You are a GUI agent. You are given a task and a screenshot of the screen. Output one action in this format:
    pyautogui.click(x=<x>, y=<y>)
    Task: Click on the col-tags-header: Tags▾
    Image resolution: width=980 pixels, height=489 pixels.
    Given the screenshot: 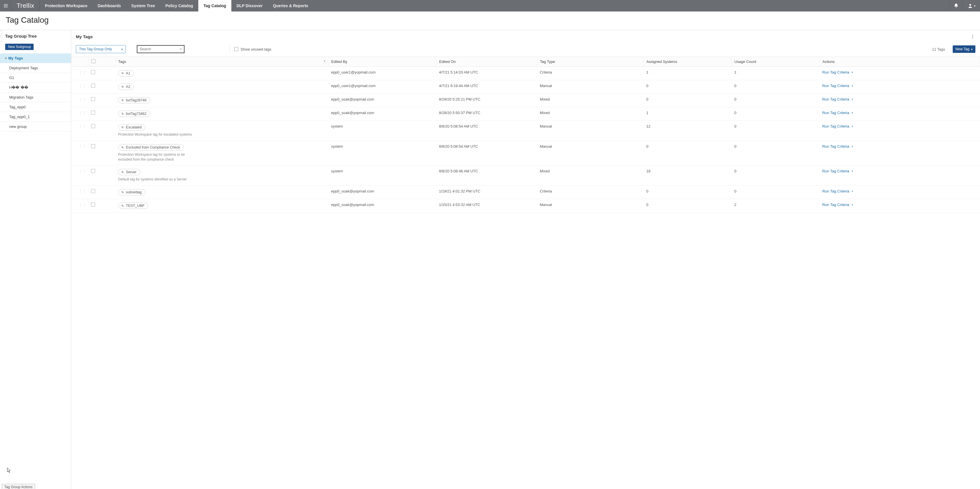 What is the action you would take?
    pyautogui.click(x=222, y=62)
    